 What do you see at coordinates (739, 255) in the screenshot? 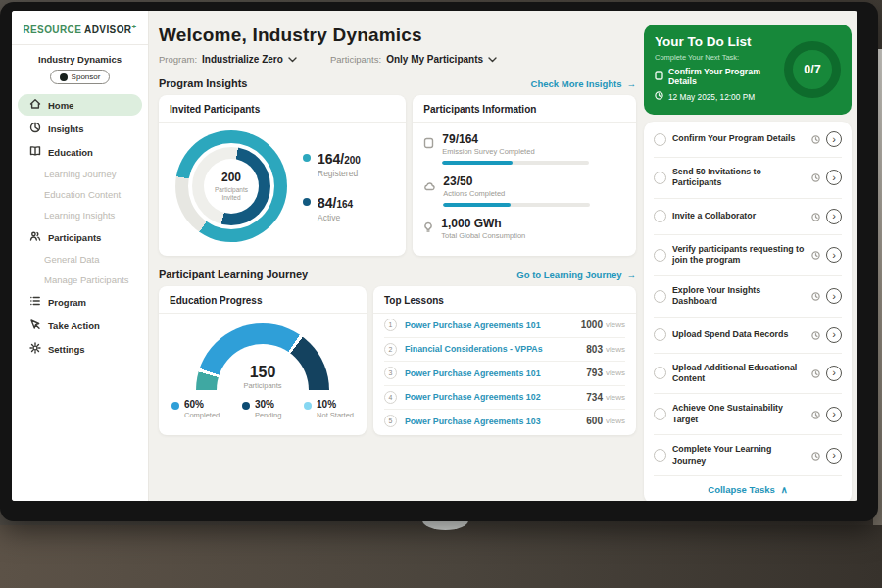
I see `task-label: Verify participants requesting to join t…` at bounding box center [739, 255].